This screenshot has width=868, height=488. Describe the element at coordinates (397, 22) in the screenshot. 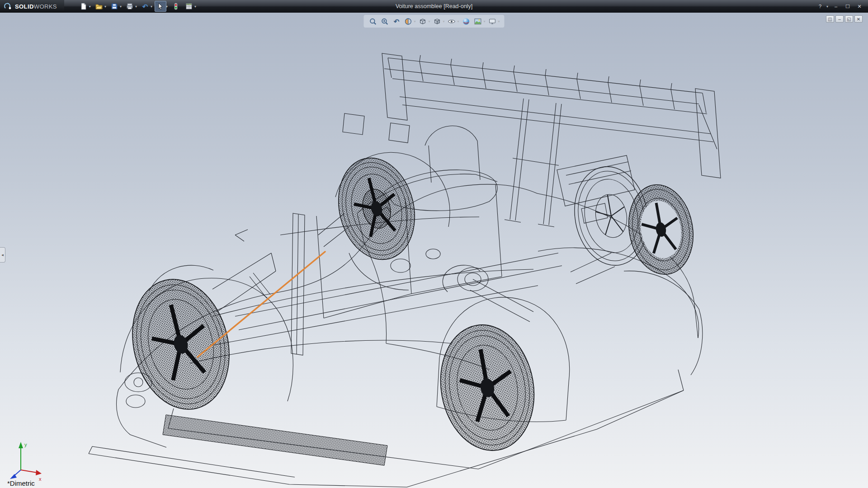

I see `previous-view-icon: ↶` at that location.